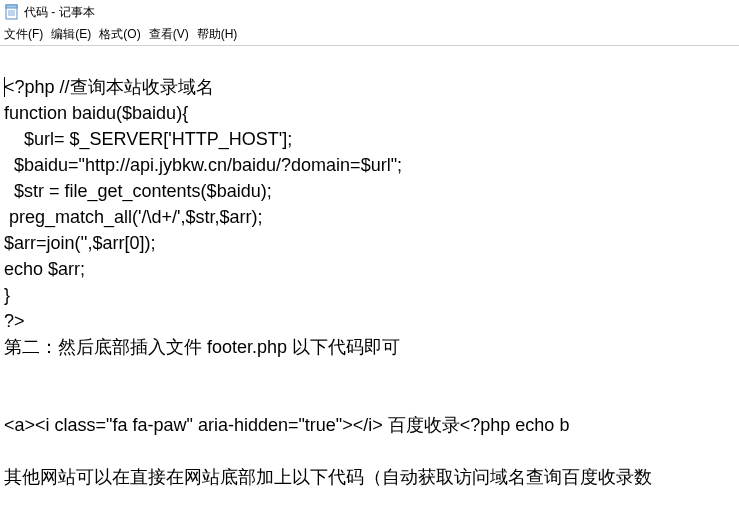  Describe the element at coordinates (328, 477) in the screenshot. I see `editor-line: 其他网站可以在直接在网站底部加上以下代码（自动获取访问域名查询百度收录数` at that location.